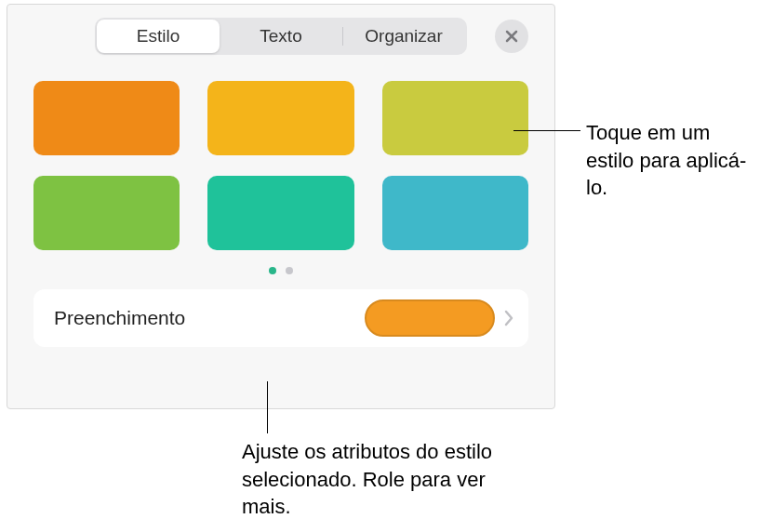 This screenshot has height=532, width=760. I want to click on tab-style: Estilo, so click(158, 36).